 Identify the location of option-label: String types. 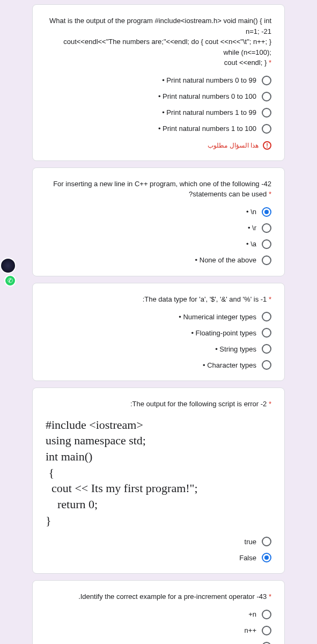
(236, 349).